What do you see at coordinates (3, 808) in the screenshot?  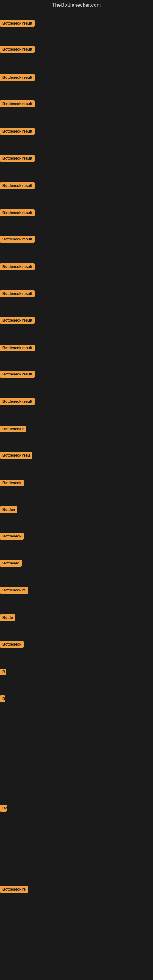 I see `bottleneck-badge: Bo` at bounding box center [3, 808].